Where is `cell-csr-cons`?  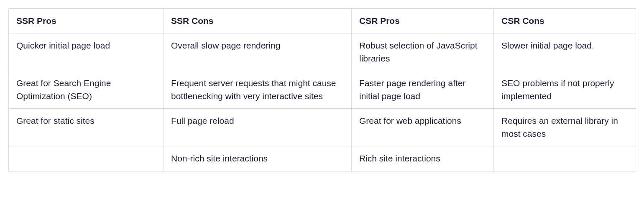
cell-csr-cons is located at coordinates (565, 159).